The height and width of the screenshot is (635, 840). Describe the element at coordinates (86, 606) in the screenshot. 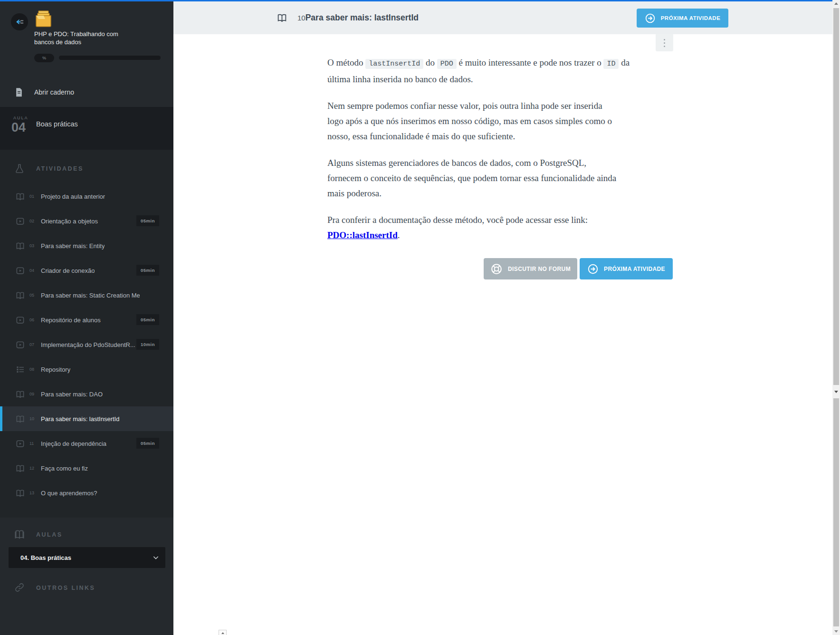

I see `other-links-section: OUTROS LINKS Fórum` at that location.